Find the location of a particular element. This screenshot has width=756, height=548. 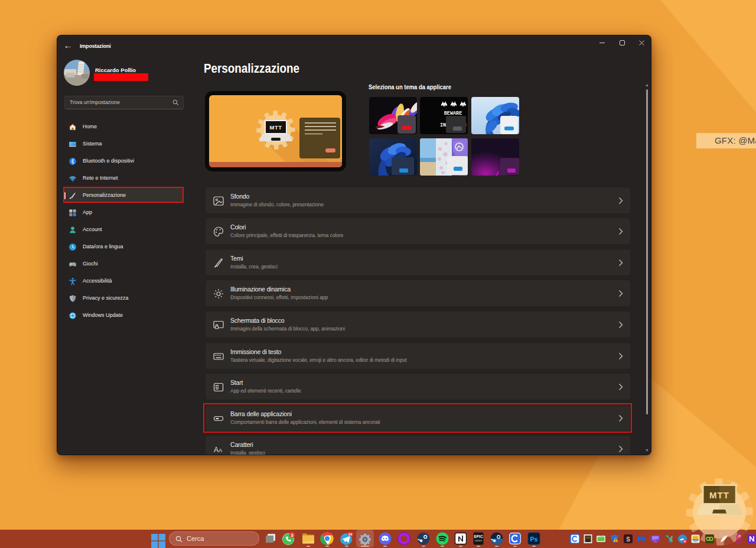

svg-text: EPIC is located at coordinates (478, 537).